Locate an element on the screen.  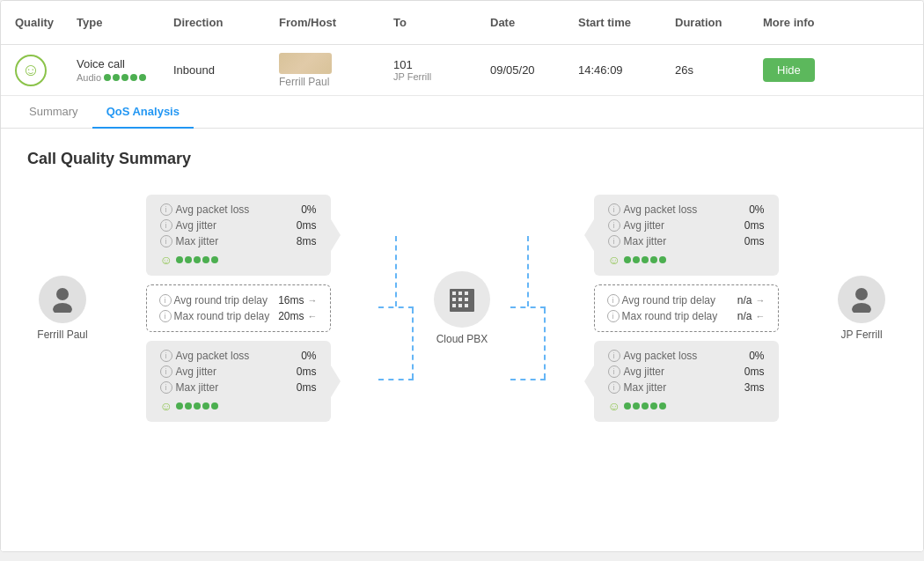
to-cell: 101 JP Ferrill is located at coordinates (442, 70).